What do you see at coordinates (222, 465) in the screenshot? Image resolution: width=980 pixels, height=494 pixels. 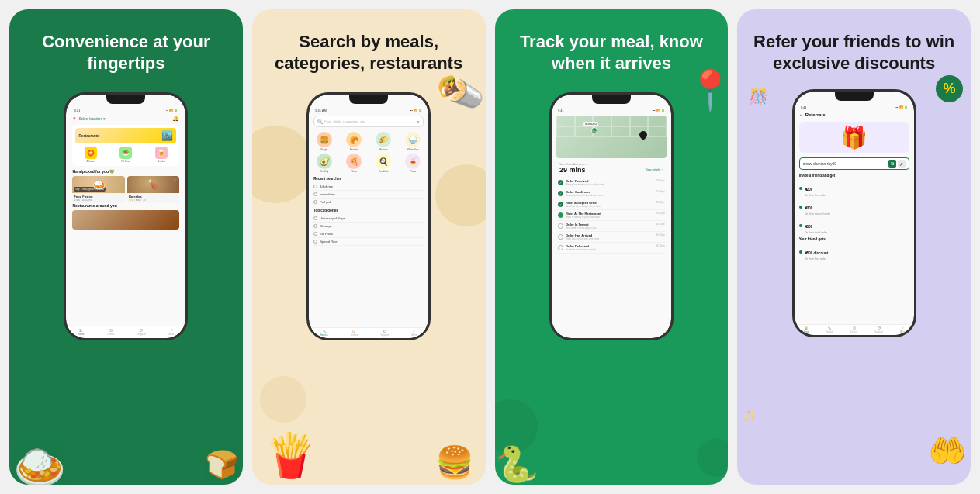 I see `deco-bread: 🍞` at bounding box center [222, 465].